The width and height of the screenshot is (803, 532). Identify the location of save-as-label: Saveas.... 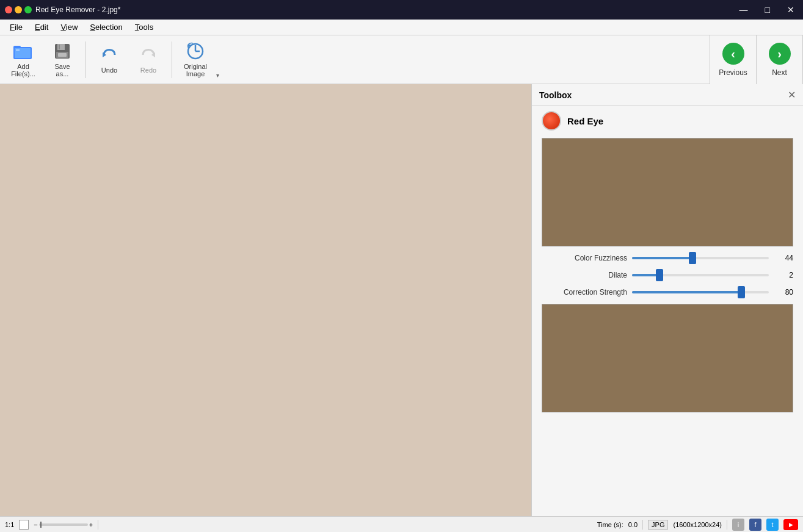
(62, 70).